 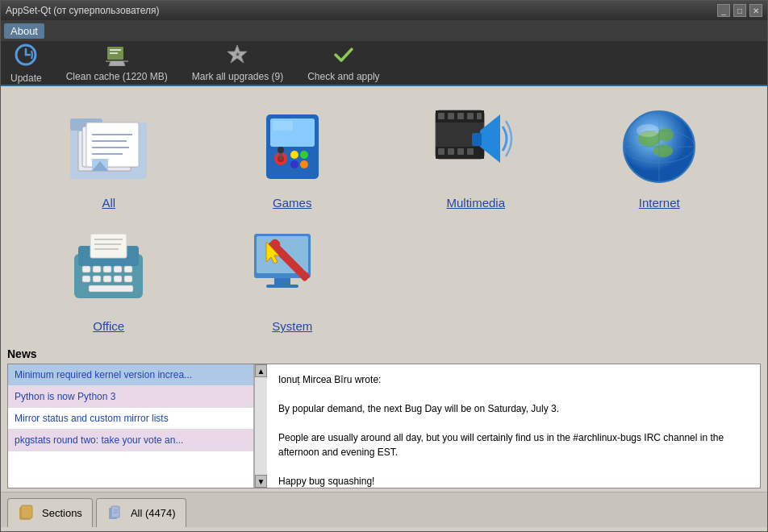 What do you see at coordinates (740, 10) in the screenshot?
I see `title-bar-controls: _ □ ✕` at bounding box center [740, 10].